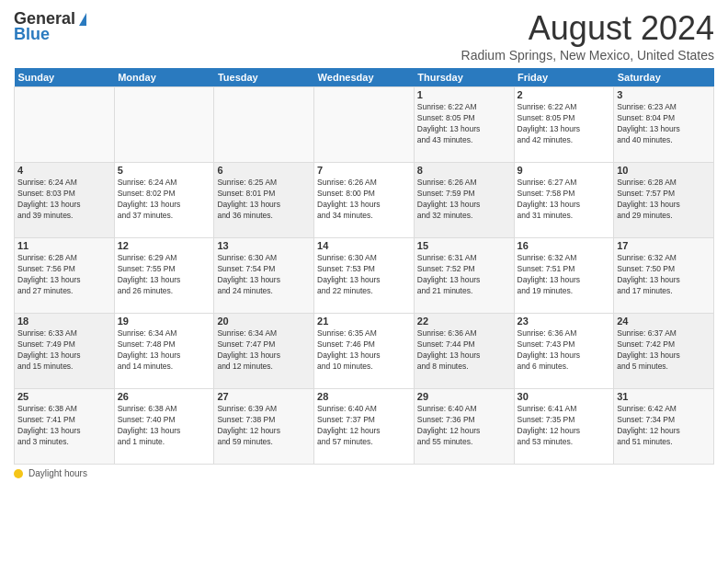 The width and height of the screenshot is (728, 563). Describe the element at coordinates (364, 350) in the screenshot. I see `day-info: Sunrise: 6:35 AM Sunset: 7:46 PM Dayligh…` at that location.